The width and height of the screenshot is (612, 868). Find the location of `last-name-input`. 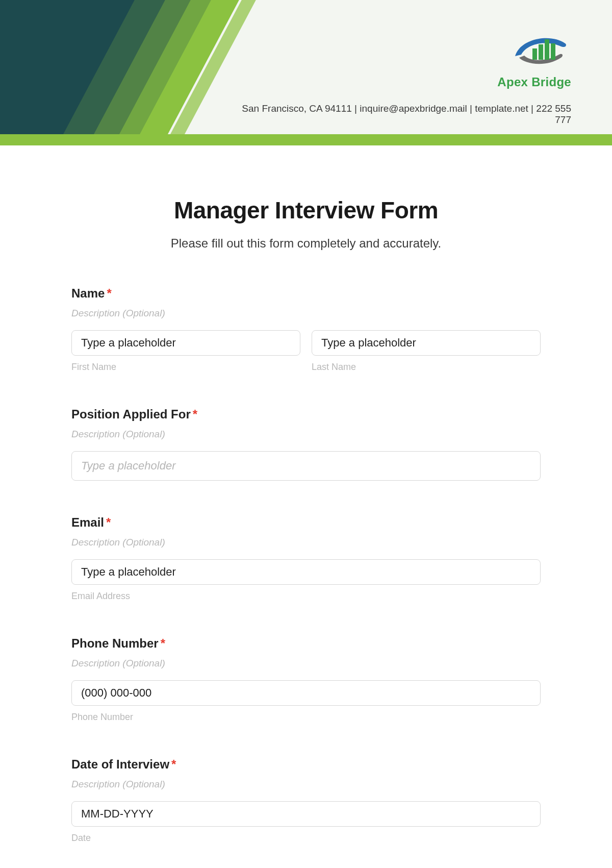

last-name-input is located at coordinates (426, 343).